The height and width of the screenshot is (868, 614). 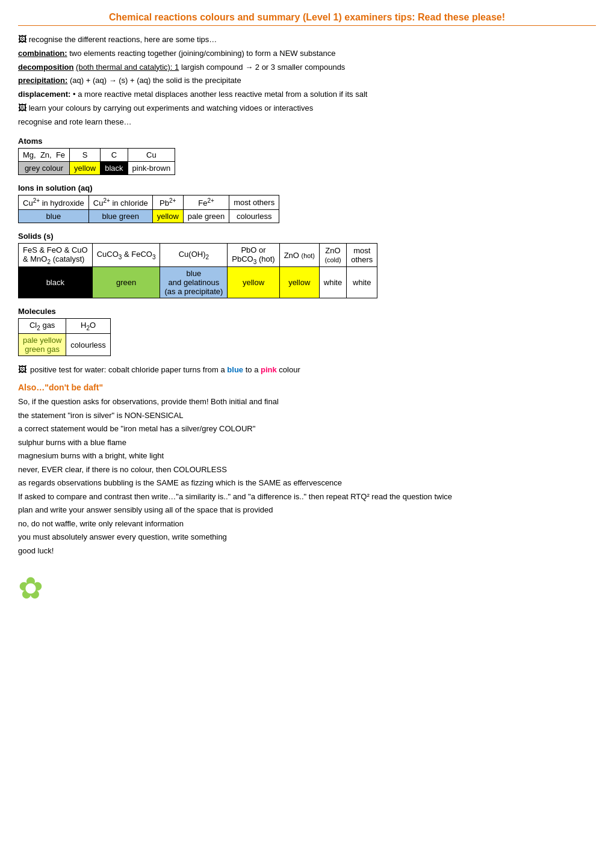 I want to click on ions-h4: Fe2+, so click(x=206, y=202).